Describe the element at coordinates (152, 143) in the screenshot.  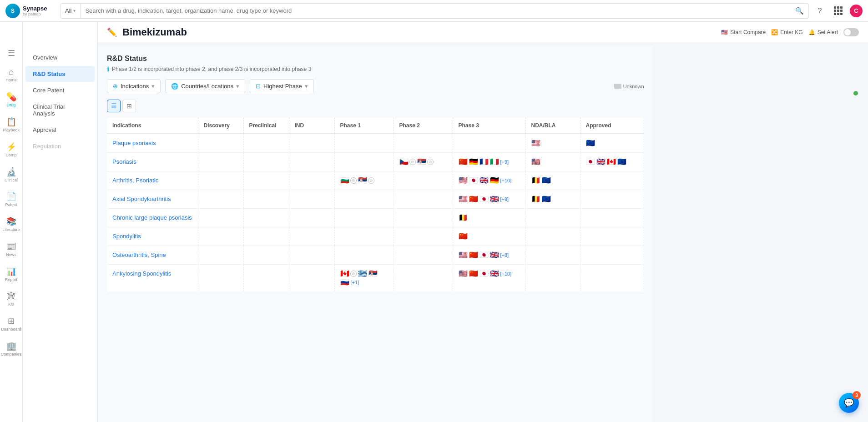
I see `indication-plaque-psoriasis: Plaque psoriasis` at that location.